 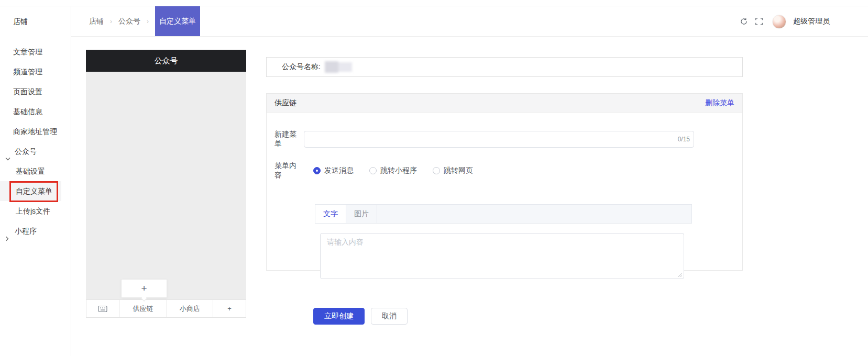 What do you see at coordinates (142, 309) in the screenshot?
I see `menu-tab-supply-chain: 供应链` at bounding box center [142, 309].